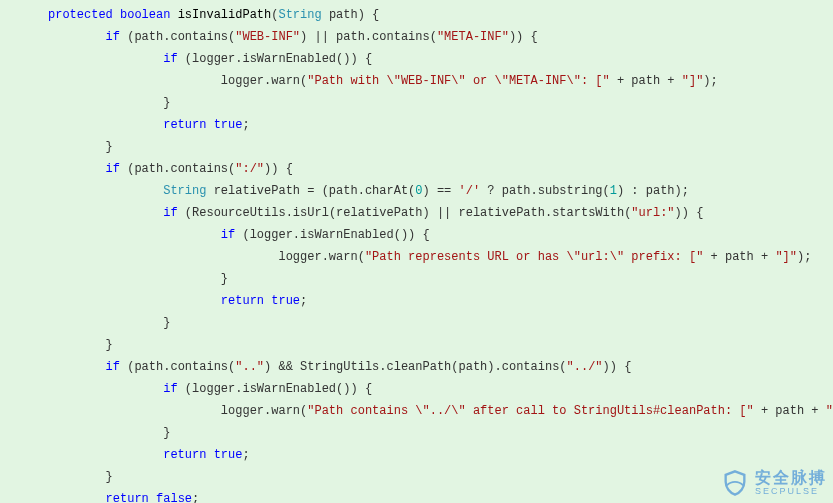 This screenshot has width=833, height=503. I want to click on str-warn1: "Path with \"WEB-INF\" or \"META-INF\": …, so click(458, 81).